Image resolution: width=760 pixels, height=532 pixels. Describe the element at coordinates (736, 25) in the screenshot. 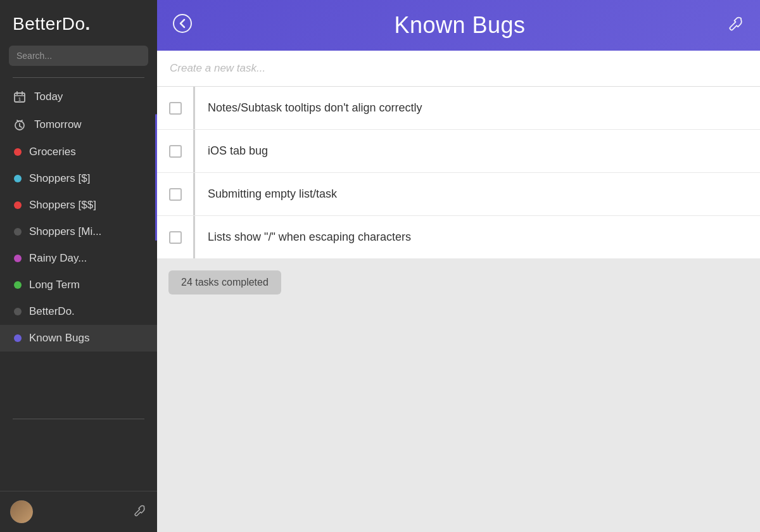

I see `settings-button` at that location.